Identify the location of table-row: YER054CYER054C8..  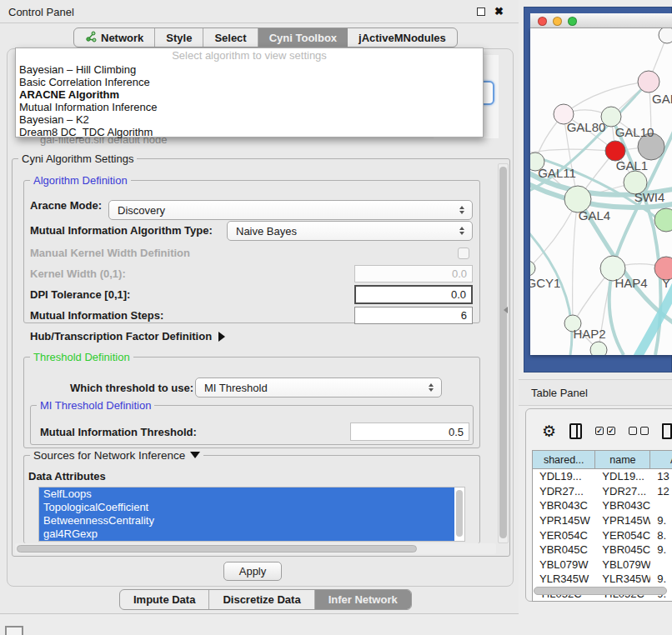
(602, 535).